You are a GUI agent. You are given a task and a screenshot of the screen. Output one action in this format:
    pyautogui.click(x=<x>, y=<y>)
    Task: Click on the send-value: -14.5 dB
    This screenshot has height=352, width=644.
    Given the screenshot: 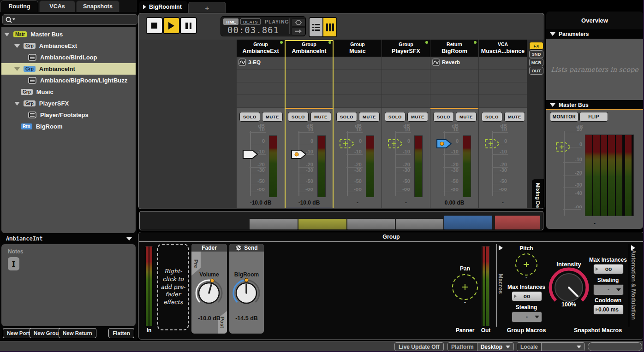 What is the action you would take?
    pyautogui.click(x=246, y=318)
    